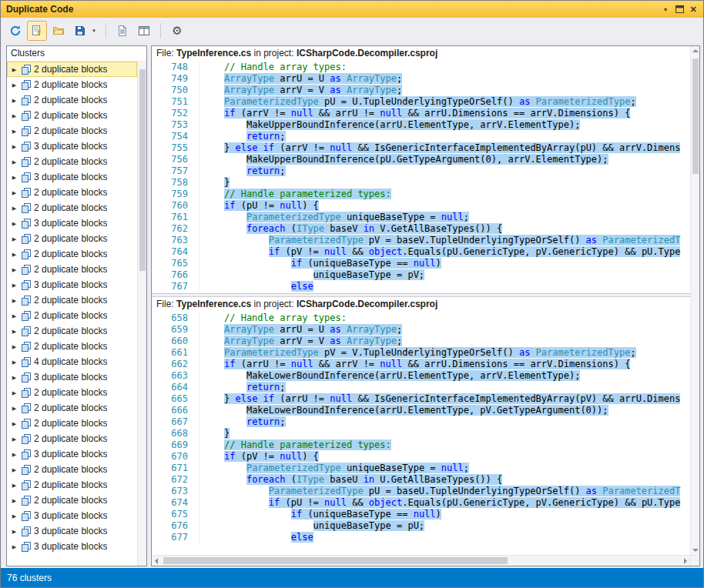  I want to click on settings-button: ⚙, so click(177, 31).